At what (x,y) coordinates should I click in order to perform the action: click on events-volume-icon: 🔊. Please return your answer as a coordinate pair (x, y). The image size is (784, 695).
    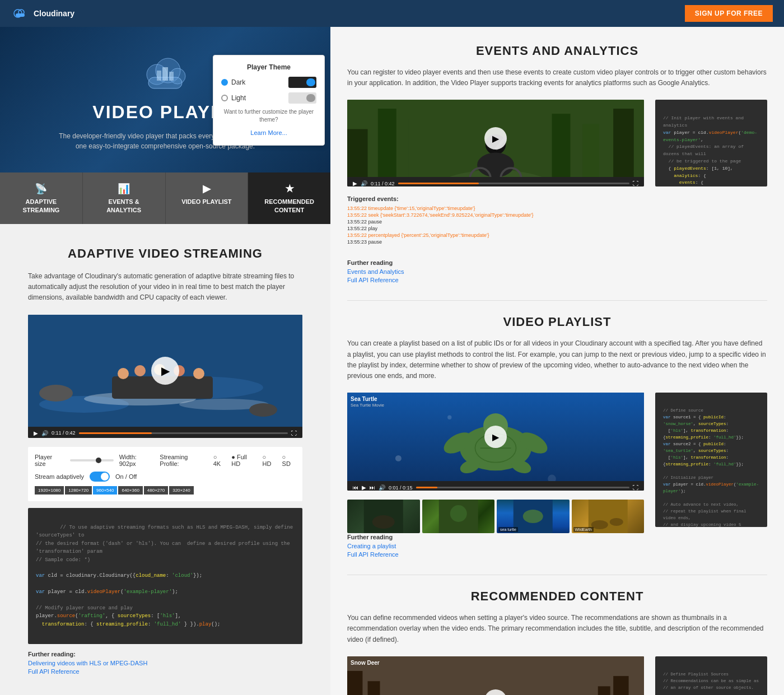
    Looking at the image, I should click on (364, 184).